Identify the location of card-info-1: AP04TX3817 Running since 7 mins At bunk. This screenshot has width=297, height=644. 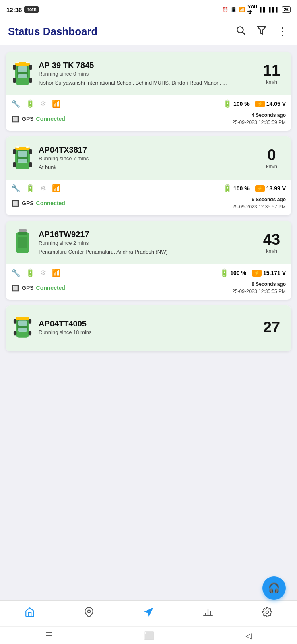
(146, 158).